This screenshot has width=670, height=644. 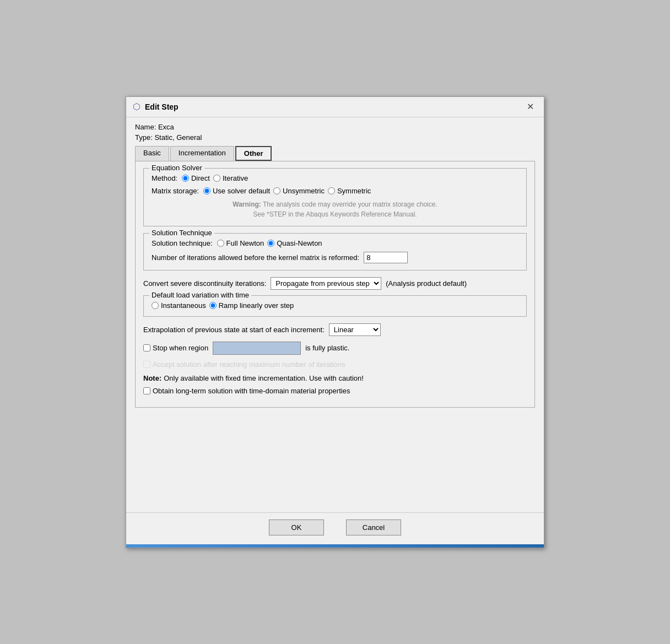 I want to click on stop-region-row: Stop when region is fully plastic., so click(x=335, y=348).